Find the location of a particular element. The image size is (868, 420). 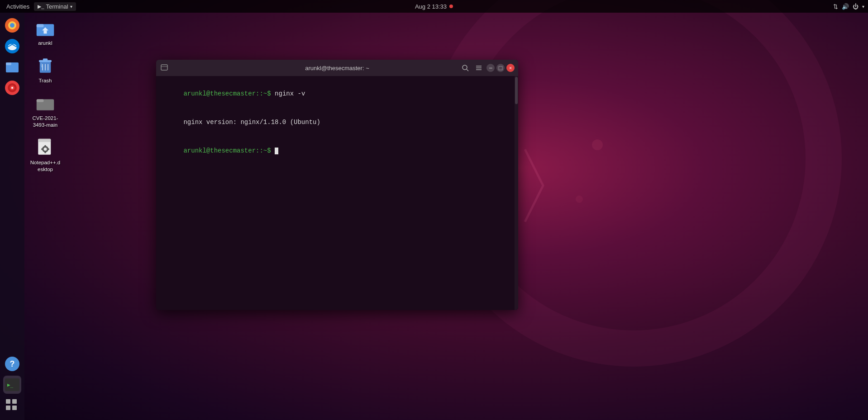

topbar-left: Activities ▶_ Terminal ▾ is located at coordinates (40, 6).